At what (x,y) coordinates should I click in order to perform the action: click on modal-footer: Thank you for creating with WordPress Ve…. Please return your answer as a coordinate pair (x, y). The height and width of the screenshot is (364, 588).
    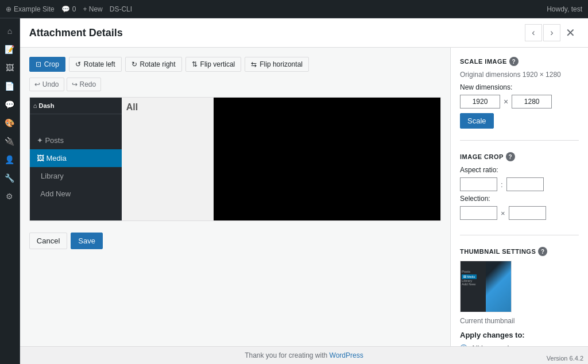
    Looking at the image, I should click on (304, 355).